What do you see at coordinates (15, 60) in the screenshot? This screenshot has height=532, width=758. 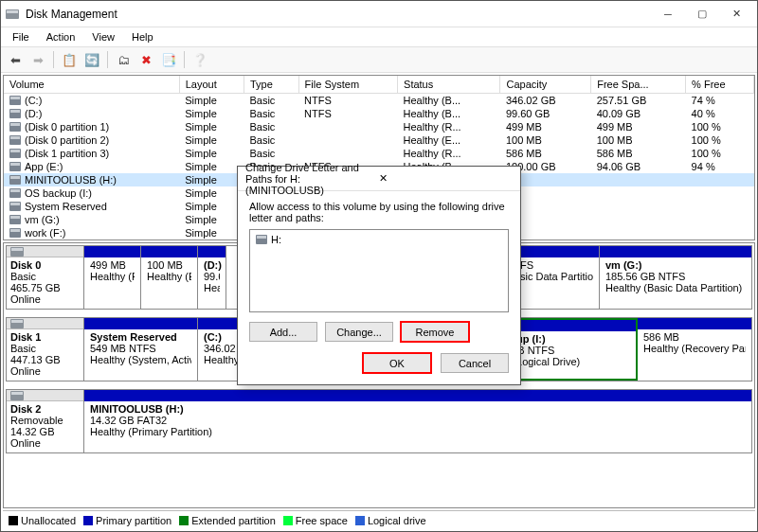 I see `back-icon: ⬅` at bounding box center [15, 60].